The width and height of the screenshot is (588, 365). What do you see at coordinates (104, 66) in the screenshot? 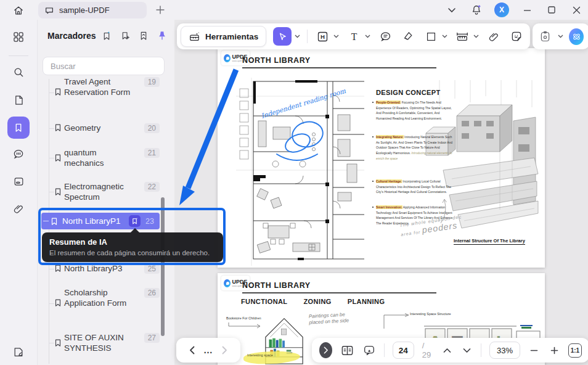
I see `search-input` at bounding box center [104, 66].